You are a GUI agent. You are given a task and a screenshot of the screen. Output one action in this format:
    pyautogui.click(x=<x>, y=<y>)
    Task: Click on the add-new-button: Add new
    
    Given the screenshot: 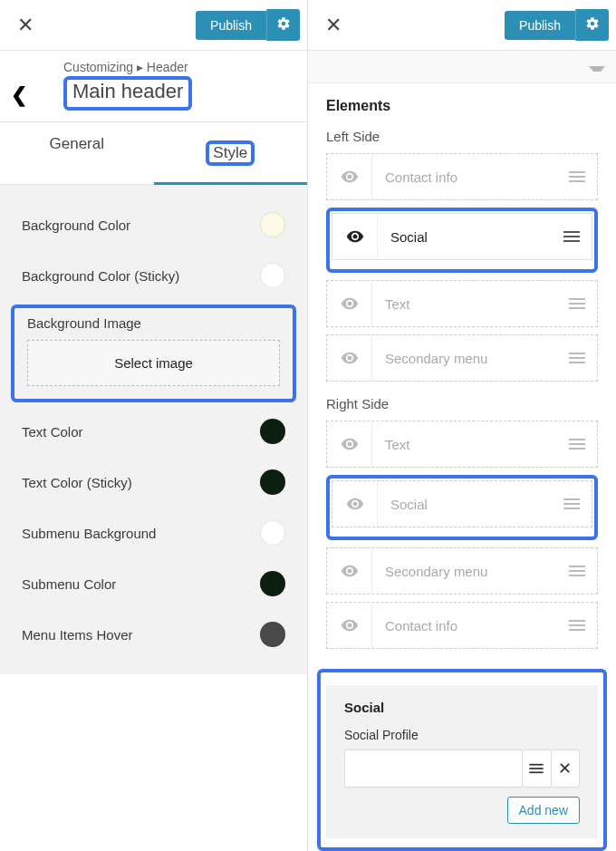 What is the action you would take?
    pyautogui.click(x=544, y=810)
    